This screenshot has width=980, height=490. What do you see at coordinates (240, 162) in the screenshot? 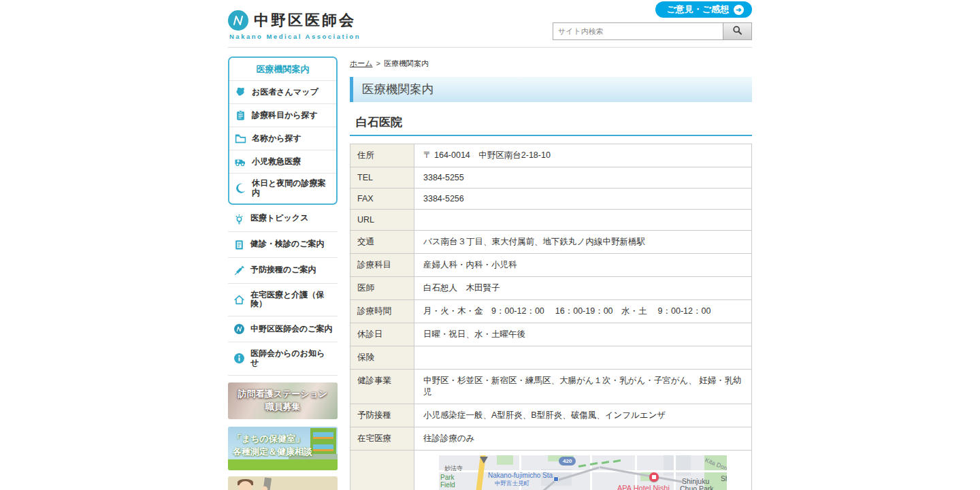
I see `ambulance-icon` at bounding box center [240, 162].